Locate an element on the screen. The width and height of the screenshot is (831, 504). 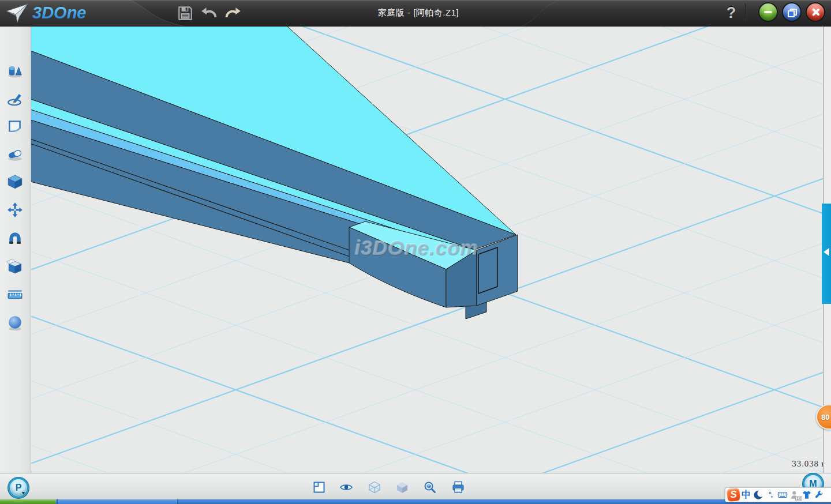
brand-text: 3DOne is located at coordinates (59, 13).